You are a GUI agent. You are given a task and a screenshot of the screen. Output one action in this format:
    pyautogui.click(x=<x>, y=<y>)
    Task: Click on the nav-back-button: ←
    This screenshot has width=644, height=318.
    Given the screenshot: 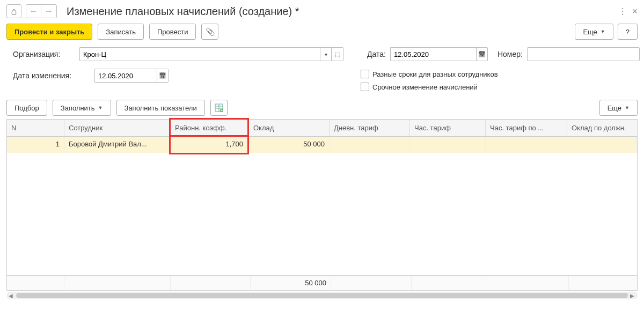 What is the action you would take?
    pyautogui.click(x=34, y=11)
    